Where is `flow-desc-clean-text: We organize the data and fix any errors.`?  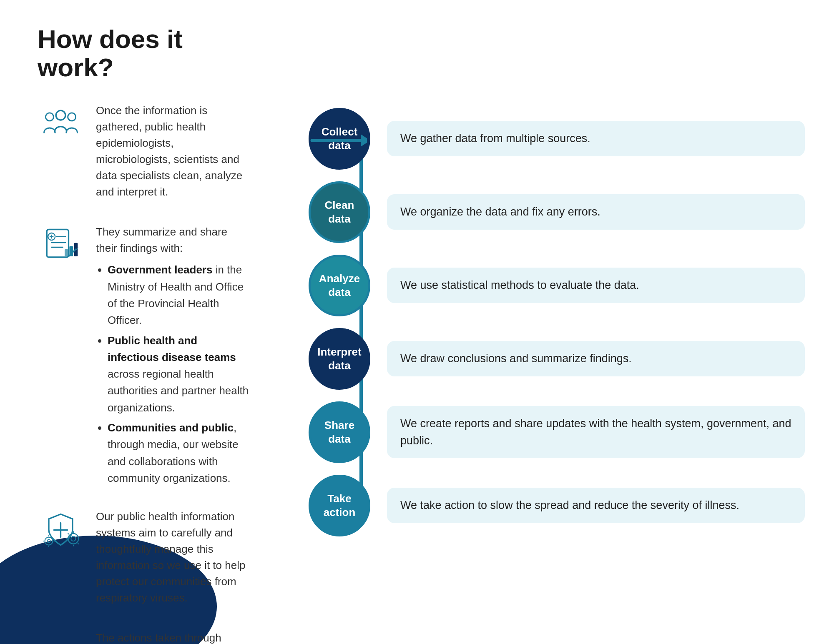 flow-desc-clean-text: We organize the data and fix any errors. is located at coordinates (500, 212).